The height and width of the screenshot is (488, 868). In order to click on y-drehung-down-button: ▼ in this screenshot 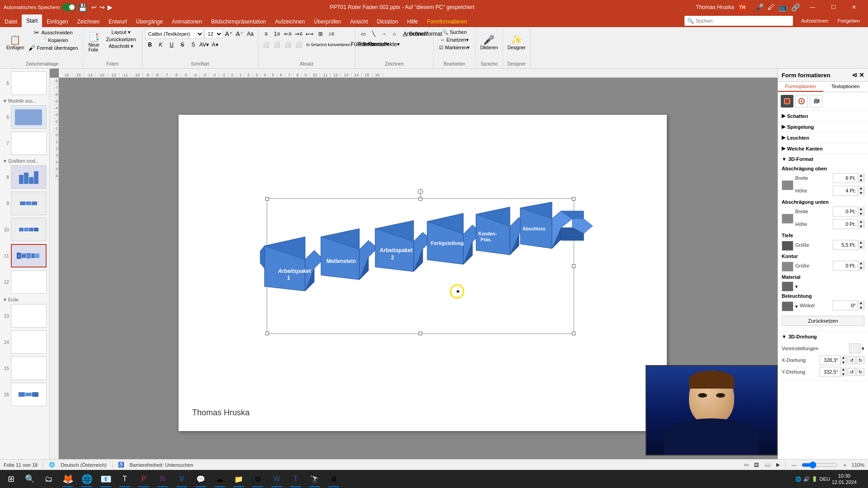, I will do `click(843, 374)`.